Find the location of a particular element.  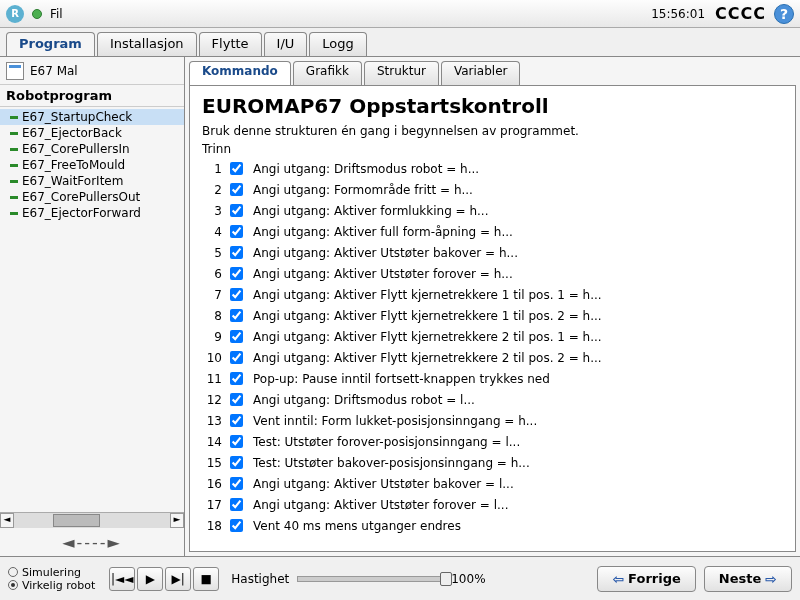

tab-installasjon: Installasjon is located at coordinates (147, 44).